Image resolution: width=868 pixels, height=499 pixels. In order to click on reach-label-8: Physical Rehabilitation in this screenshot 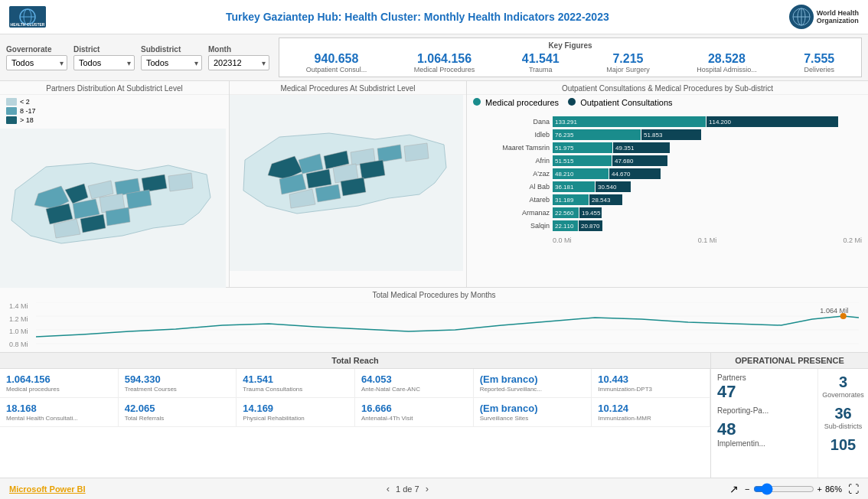, I will do `click(295, 418)`.